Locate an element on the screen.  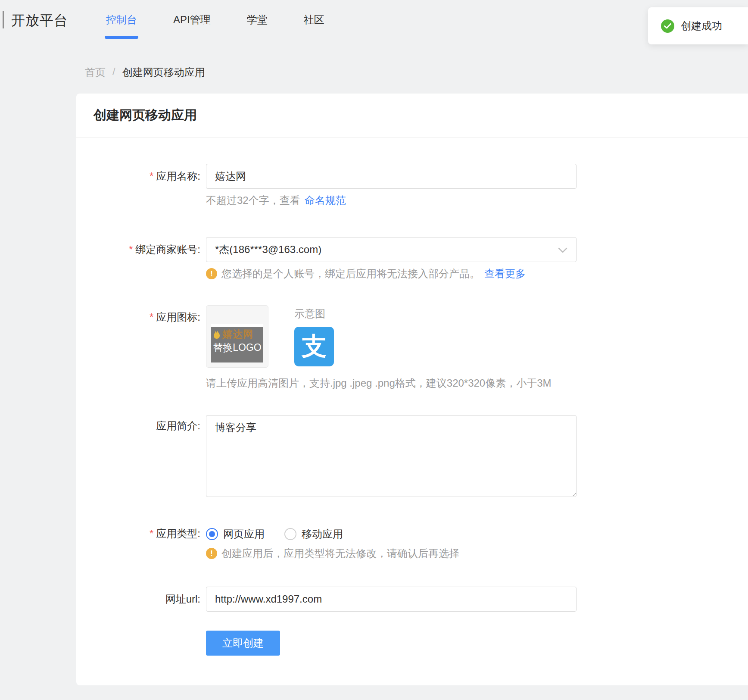
breadcrumb: 首页 / 创建网页移动应用 is located at coordinates (145, 72).